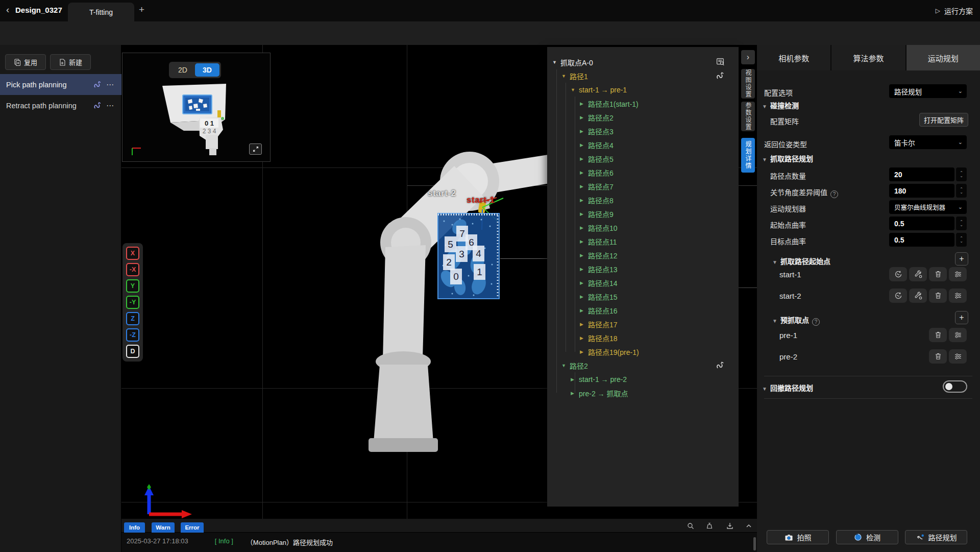 This screenshot has width=980, height=552. I want to click on tree-node: ▶路径点17, so click(643, 324).